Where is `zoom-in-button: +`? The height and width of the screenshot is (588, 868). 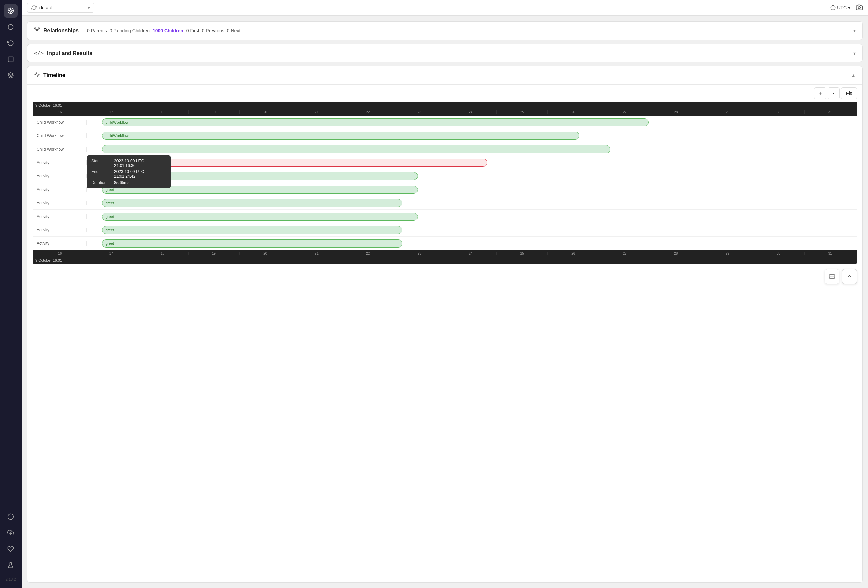 zoom-in-button: + is located at coordinates (820, 93).